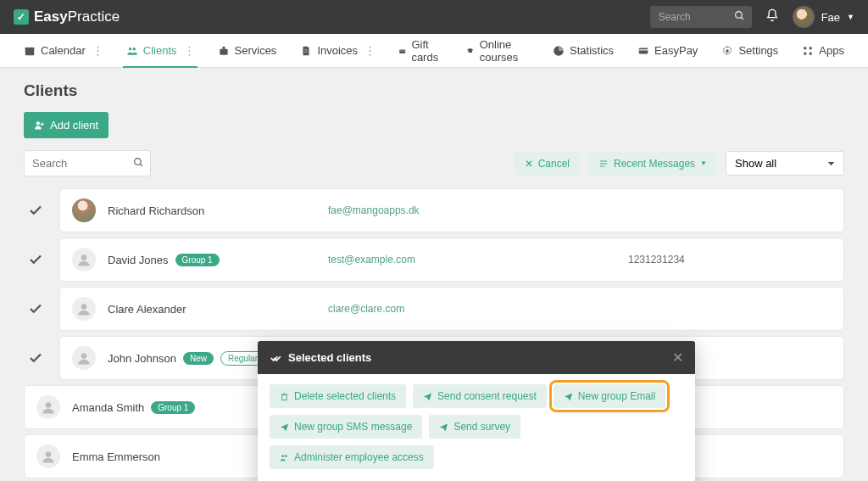 This screenshot has width=868, height=481. Describe the element at coordinates (529, 164) in the screenshot. I see `close-icon: ✕` at that location.